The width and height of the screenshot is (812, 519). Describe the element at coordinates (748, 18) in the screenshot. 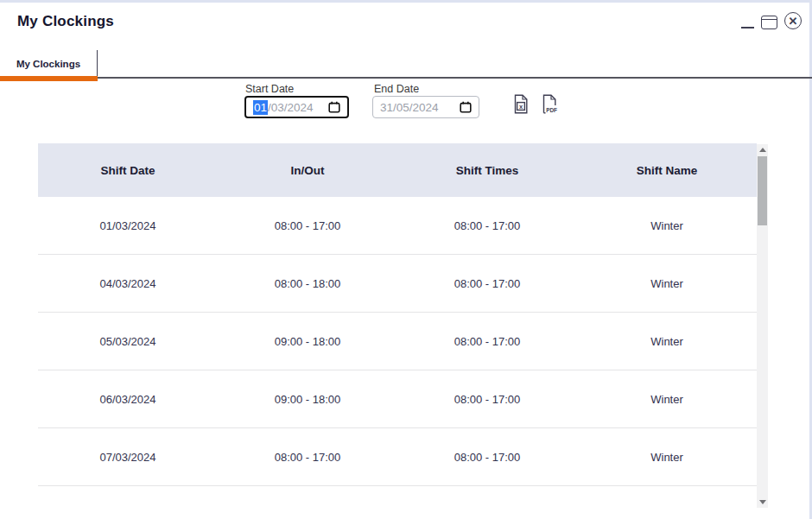

I see `minimize-button` at that location.